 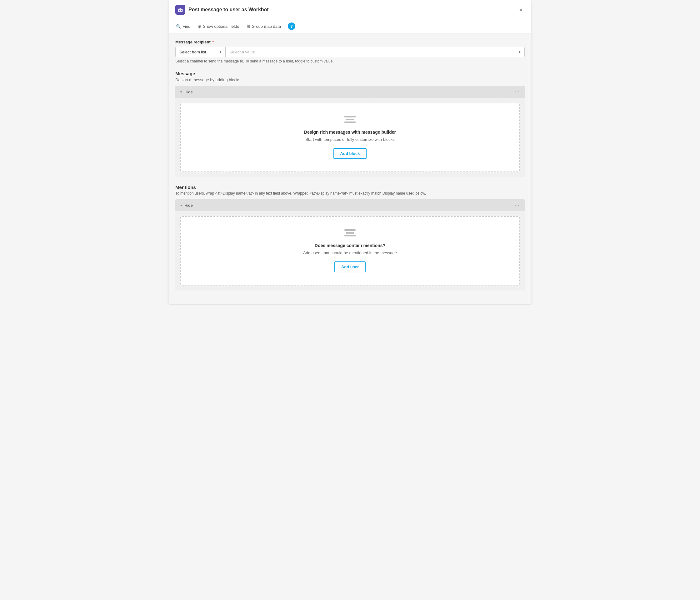 I want to click on modal-header: Post message to user as Workbot ×, so click(x=350, y=10).